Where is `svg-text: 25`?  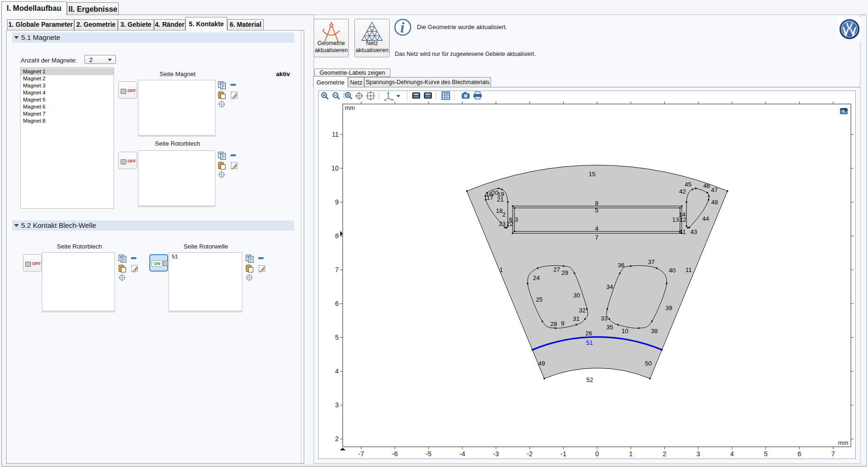
svg-text: 25 is located at coordinates (539, 300).